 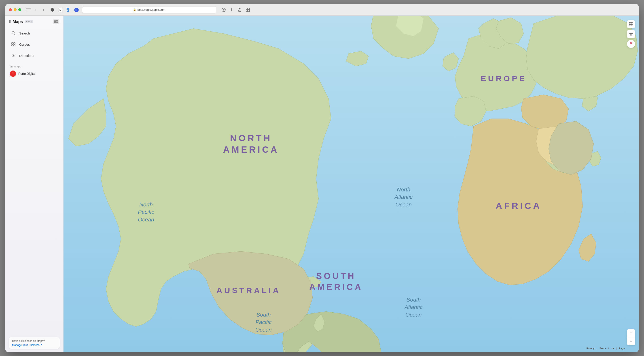 I want to click on guides-label: Guides, so click(x=24, y=45).